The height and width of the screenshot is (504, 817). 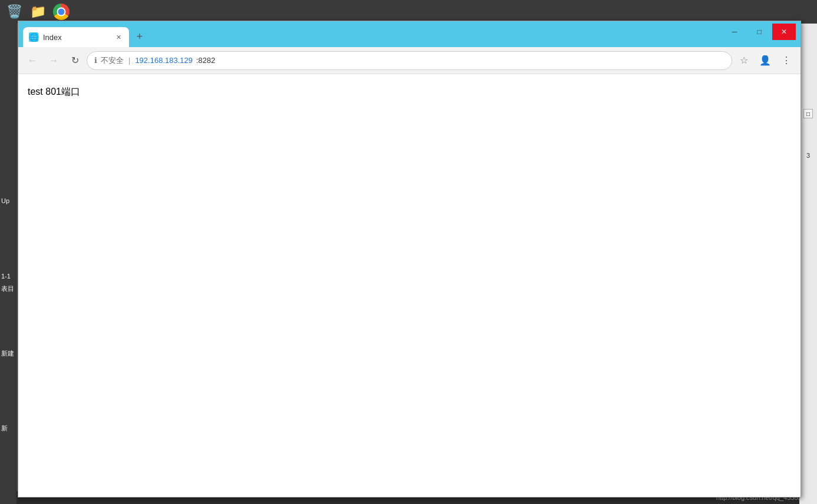 I want to click on page-text: test 801端口, so click(x=409, y=92).